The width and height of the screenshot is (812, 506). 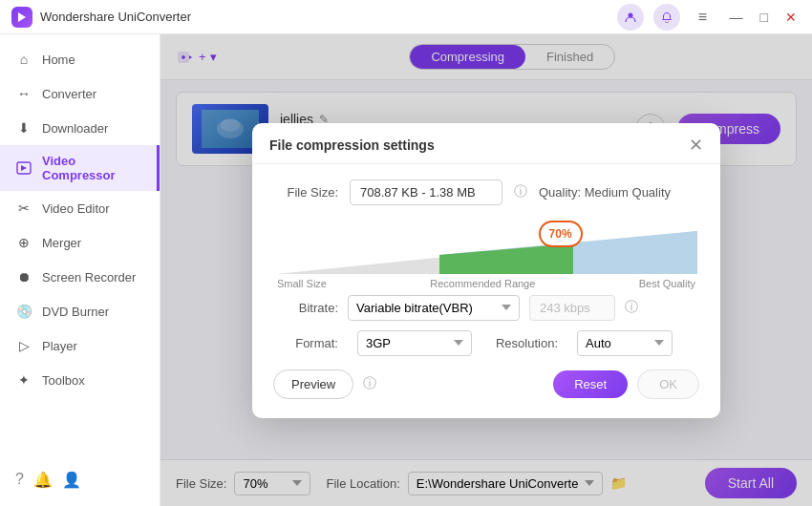 What do you see at coordinates (631, 307) in the screenshot?
I see `bitrate-info-icon: ⓘ` at bounding box center [631, 307].